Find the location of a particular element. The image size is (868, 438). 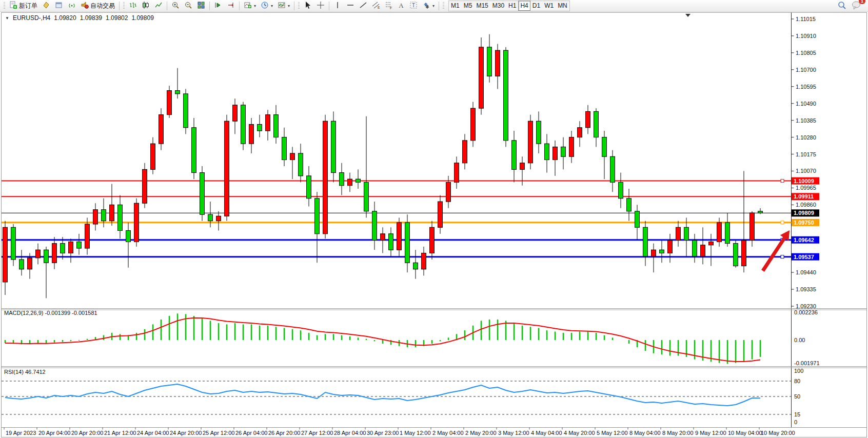

macd-axis-mid: 0.00 is located at coordinates (799, 340).